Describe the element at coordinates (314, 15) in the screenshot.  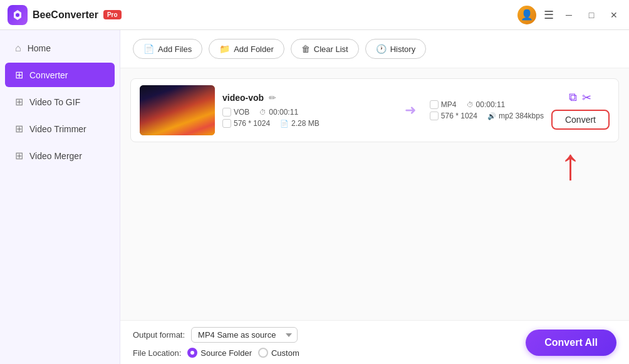
I see `titlebar: BeeConverter Pro 👤 ☰ ─ □ ✕` at that location.